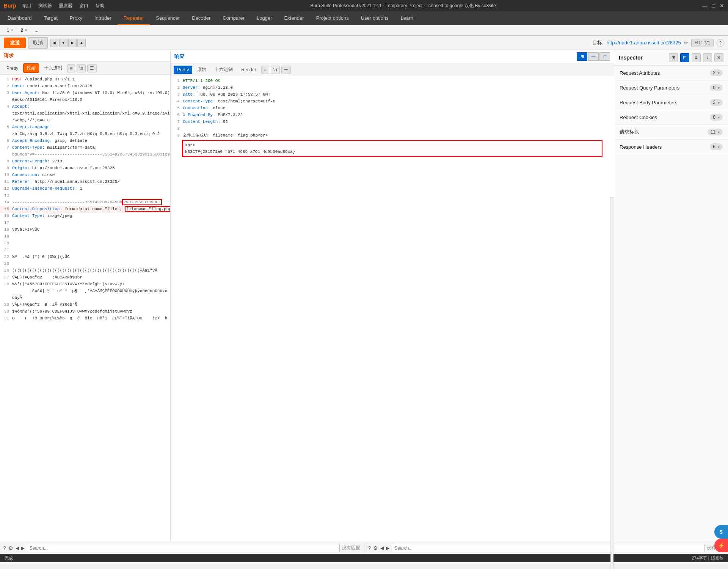  Describe the element at coordinates (364, 558) in the screenshot. I see `status-bar: 完成 274字节 | 15毫秒` at that location.